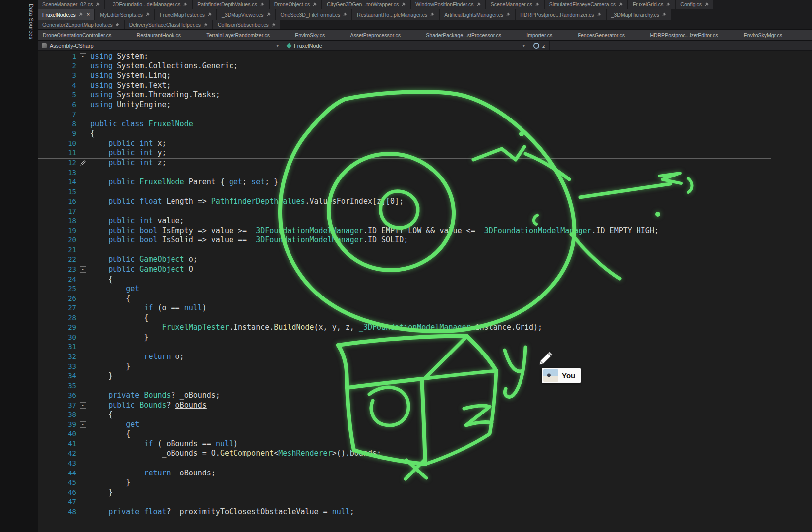 The height and width of the screenshot is (532, 812). Describe the element at coordinates (405, 464) in the screenshot. I see `code-line-43: 43` at that location.